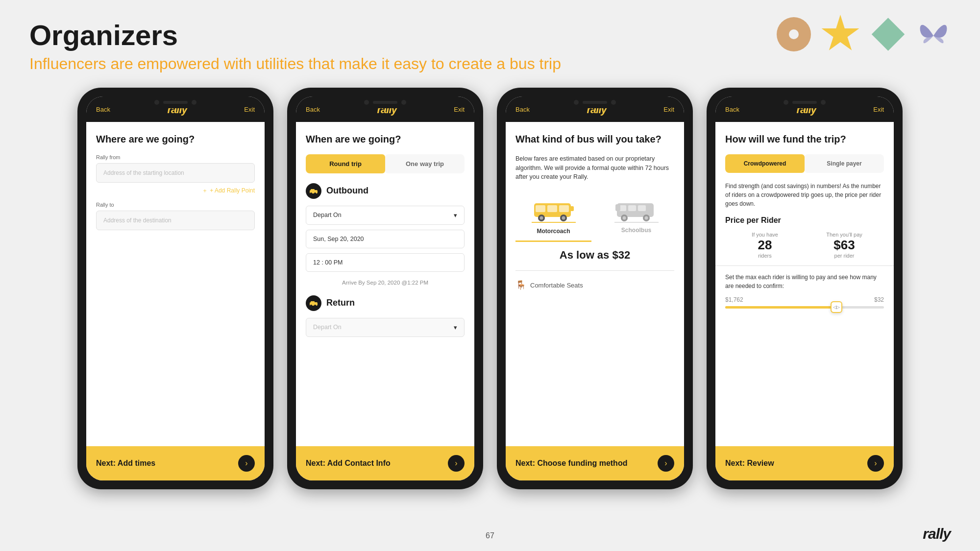 The image size is (980, 551). What do you see at coordinates (595, 139) in the screenshot?
I see `screen-3-title: What kind of bus will you take?` at bounding box center [595, 139].